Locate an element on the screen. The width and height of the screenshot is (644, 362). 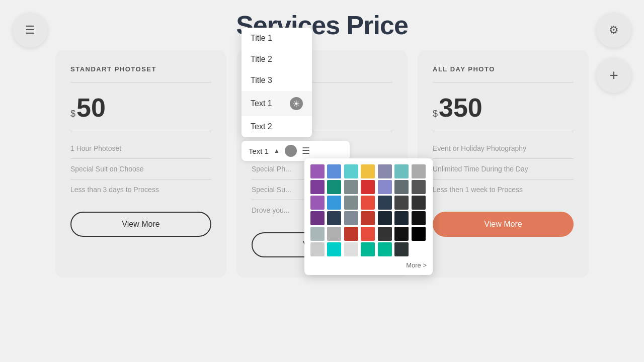
price-dollar-sign: $ is located at coordinates (73, 114).